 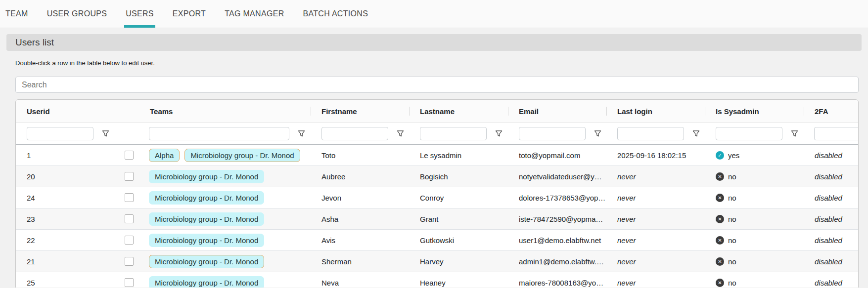 I want to click on lastname-cell: Bogisich, so click(x=458, y=177).